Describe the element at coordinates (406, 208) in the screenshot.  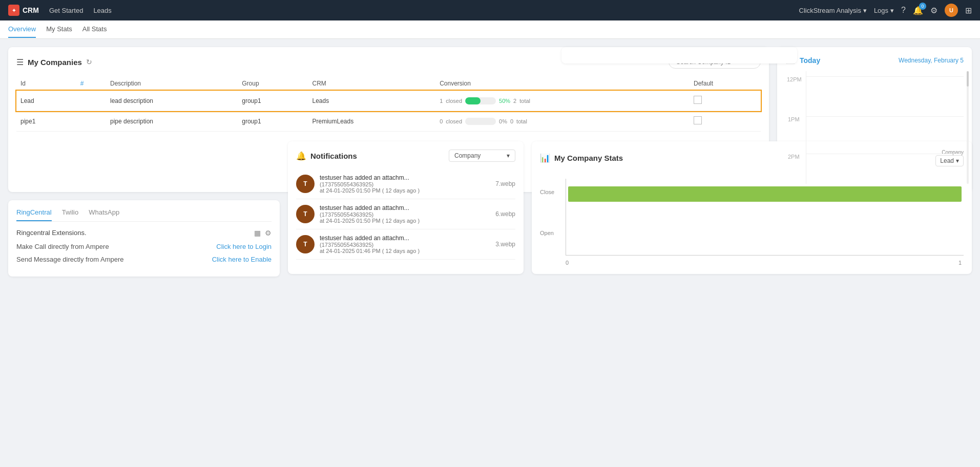
I see `notifications-card: 🔔 Notifications Company ▾ T testuser has…` at that location.